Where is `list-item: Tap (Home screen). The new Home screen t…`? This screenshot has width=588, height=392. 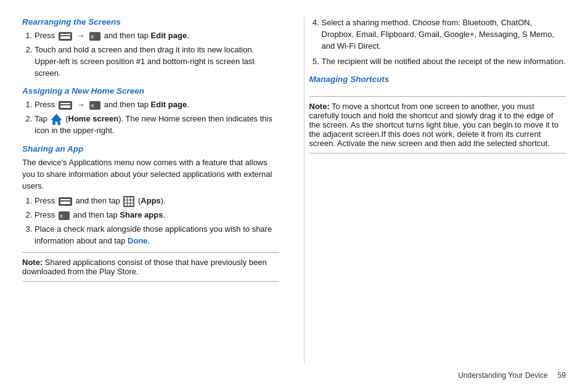 list-item: Tap (Home screen). The new Home screen t… is located at coordinates (157, 125).